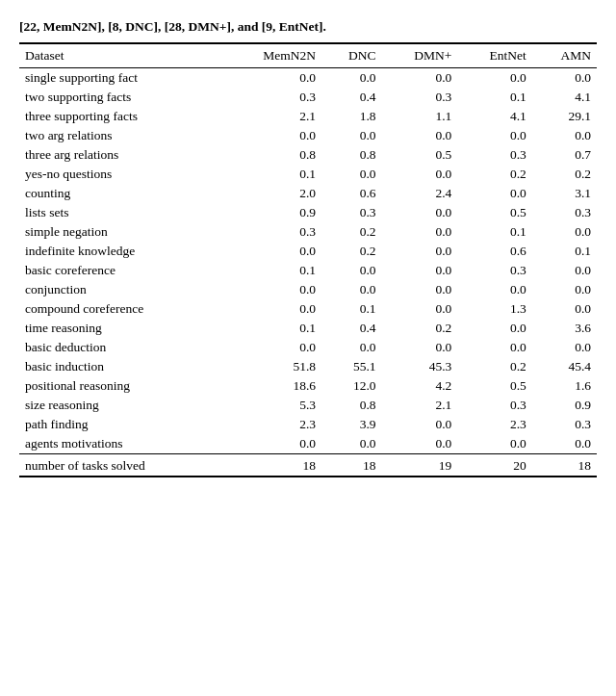 This screenshot has width=616, height=696. I want to click on row-label: size reasoning, so click(121, 405).